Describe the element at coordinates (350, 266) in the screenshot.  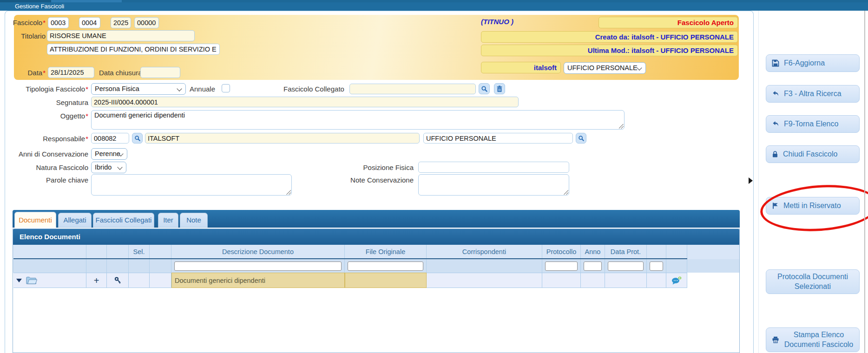
I see `grid-filter-row` at that location.